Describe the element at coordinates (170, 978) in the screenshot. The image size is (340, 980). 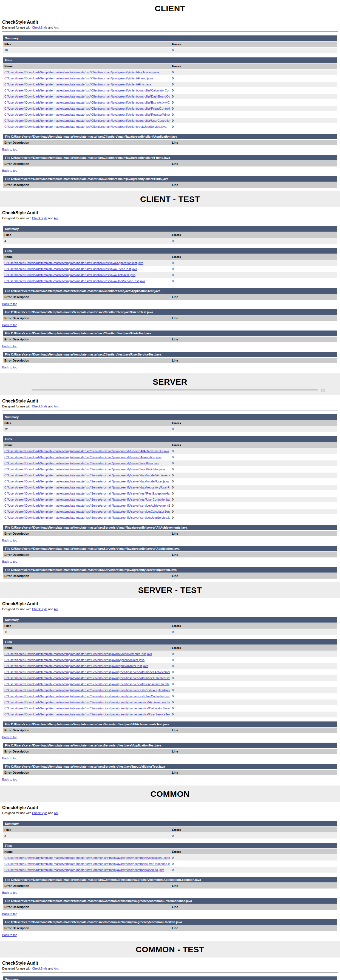
I see `summary-table: SummaryFilesErrors20` at that location.